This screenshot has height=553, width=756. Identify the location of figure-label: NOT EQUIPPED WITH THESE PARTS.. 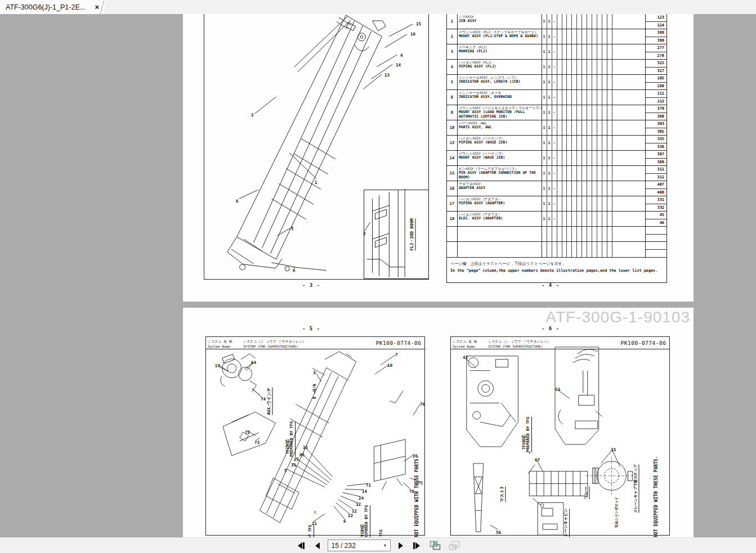
(656, 497).